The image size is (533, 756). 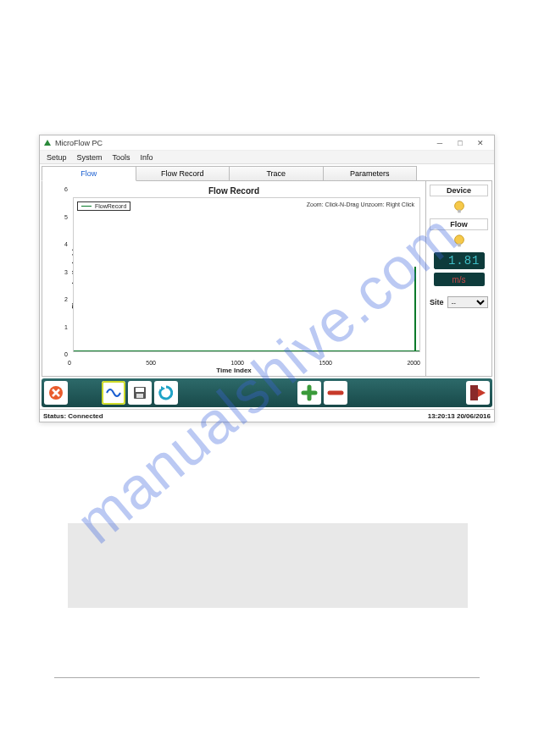 What do you see at coordinates (459, 190) in the screenshot?
I see `device-label: Device` at bounding box center [459, 190].